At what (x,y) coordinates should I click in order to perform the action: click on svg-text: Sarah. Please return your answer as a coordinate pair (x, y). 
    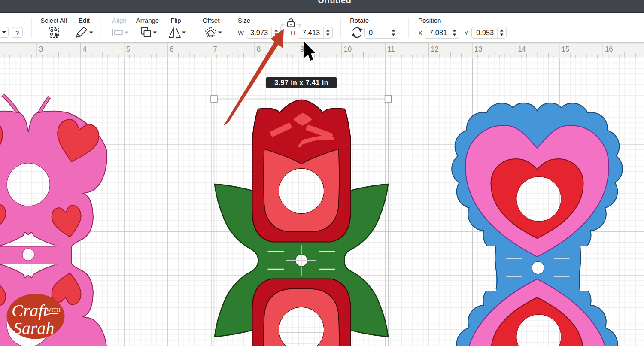
    Looking at the image, I should click on (34, 328).